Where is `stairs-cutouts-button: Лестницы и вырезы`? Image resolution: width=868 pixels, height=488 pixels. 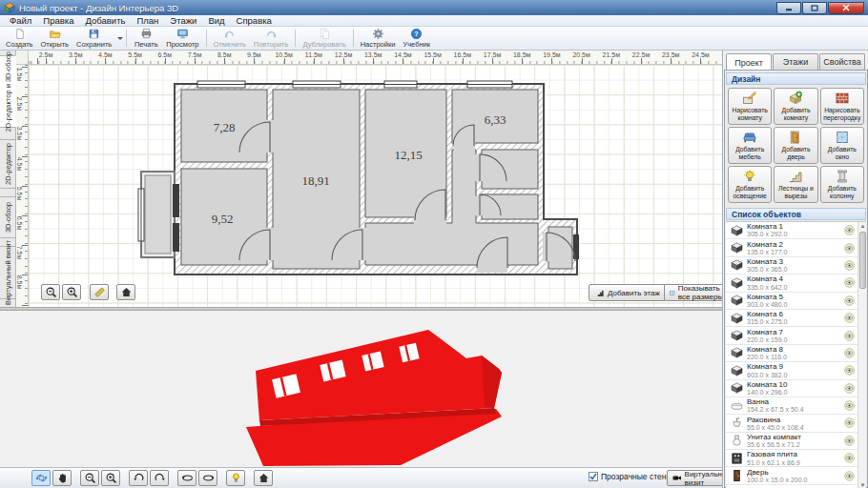
stairs-cutouts-button: Лестницы и вырезы is located at coordinates (796, 185).